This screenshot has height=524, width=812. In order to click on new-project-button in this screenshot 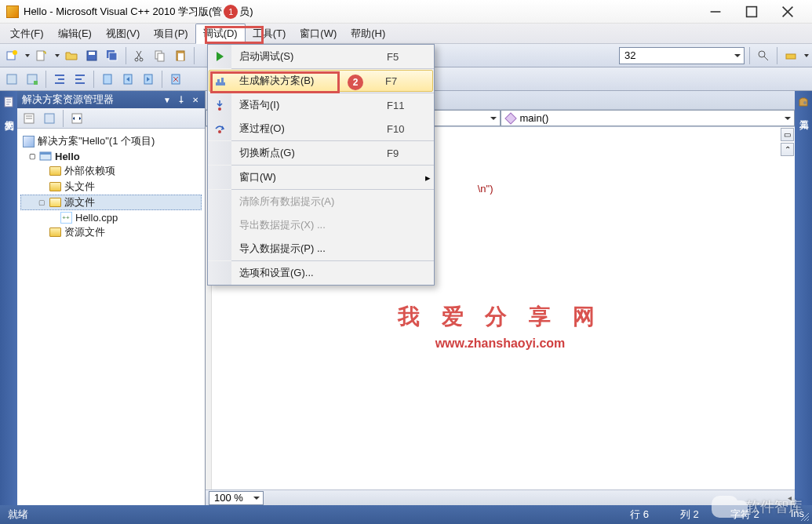, I will do `click(12, 56)`.